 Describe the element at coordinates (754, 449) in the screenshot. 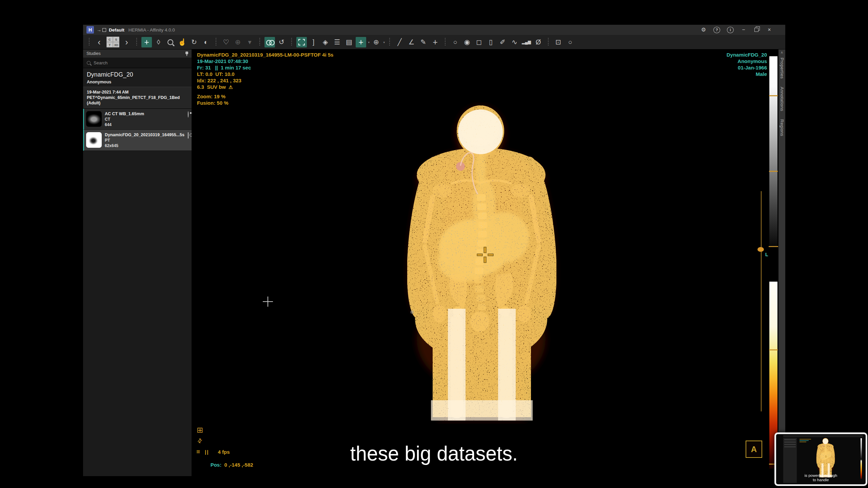

I see `annotation-button: A` at that location.